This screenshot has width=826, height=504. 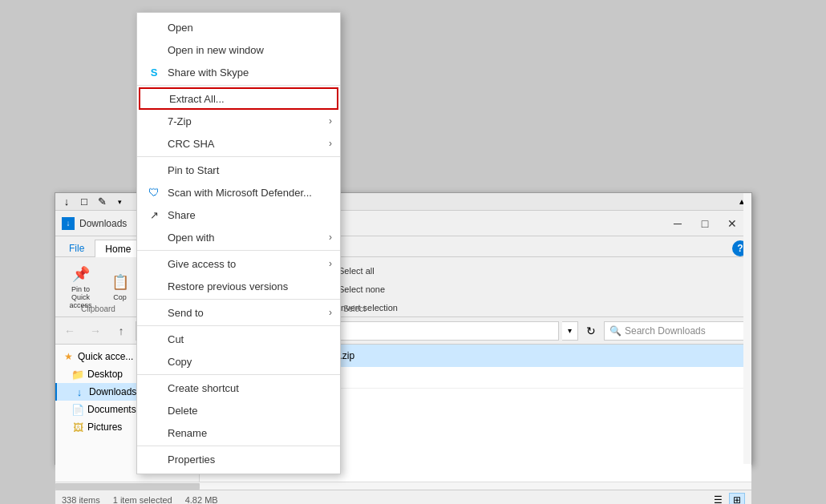 I want to click on pin-start-icon, so click(x=154, y=170).